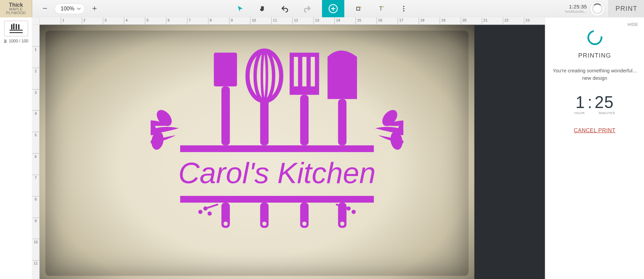 This screenshot has width=644, height=279. I want to click on time-labels: HOUR MINUTES, so click(595, 113).